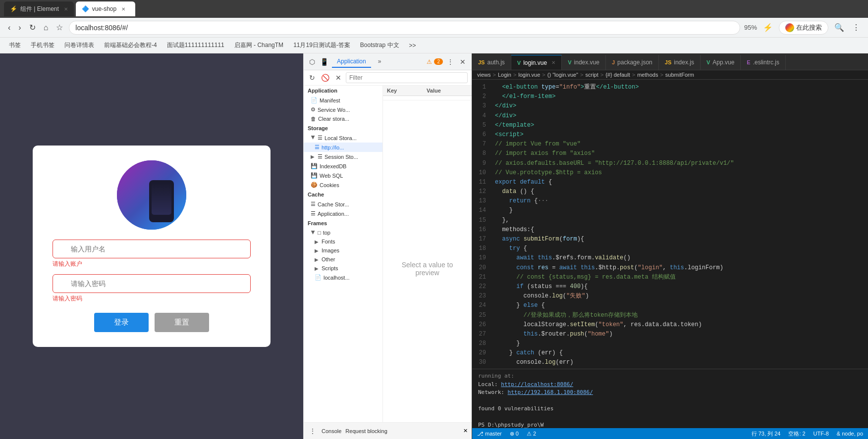 The image size is (868, 439). I want to click on devtools-refresh-btn: ↻, so click(312, 78).